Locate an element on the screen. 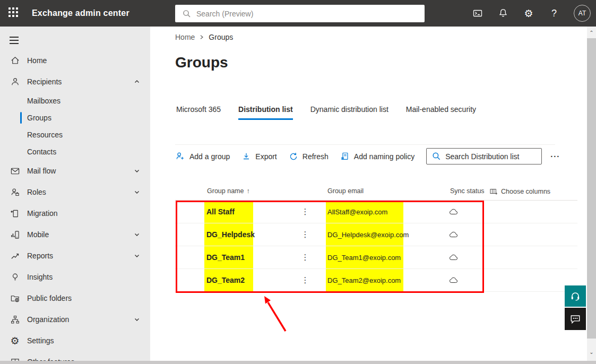 The height and width of the screenshot is (364, 596). terminal-icon is located at coordinates (478, 13).